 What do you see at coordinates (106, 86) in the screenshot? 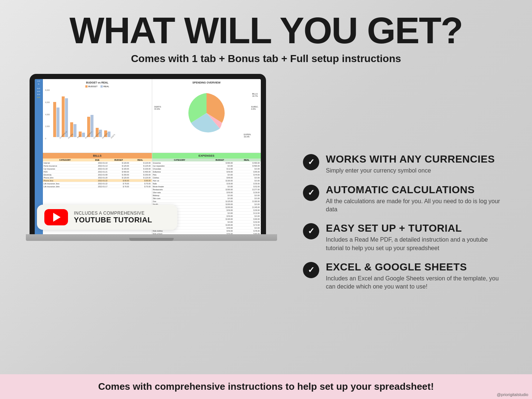
I see `real-legend-label: REAL` at bounding box center [106, 86].